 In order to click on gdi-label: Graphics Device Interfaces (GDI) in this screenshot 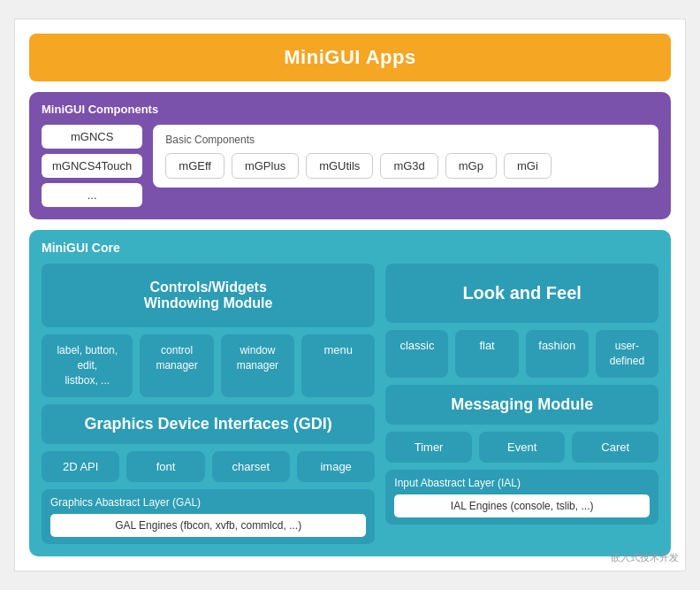, I will do `click(209, 424)`.